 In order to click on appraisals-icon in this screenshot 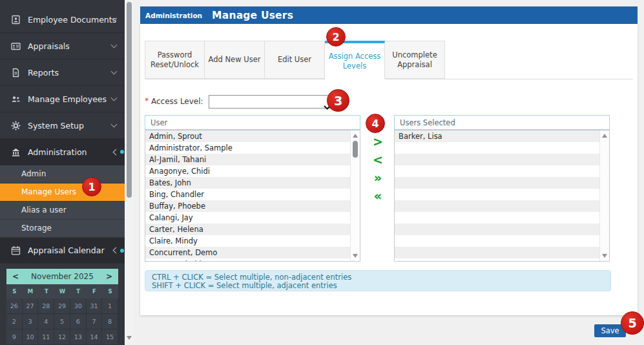, I will do `click(16, 47)`.